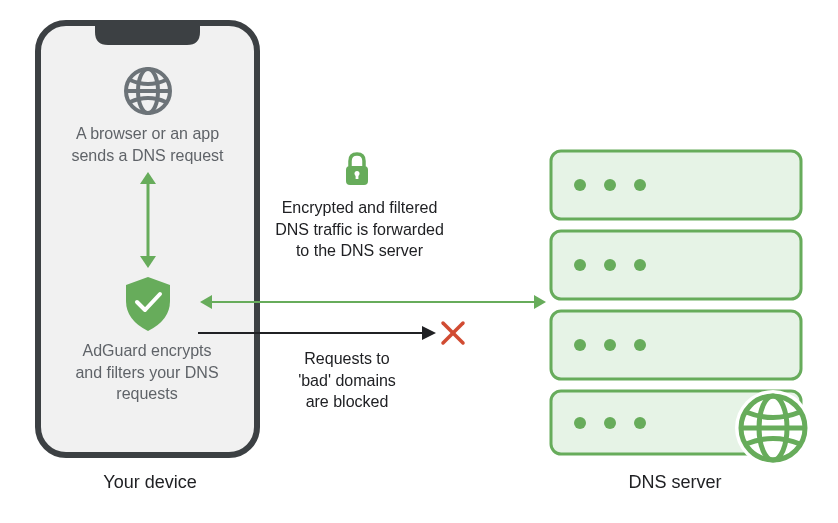 This screenshot has height=523, width=838. What do you see at coordinates (148, 304) in the screenshot?
I see `shield-check-icon` at bounding box center [148, 304].